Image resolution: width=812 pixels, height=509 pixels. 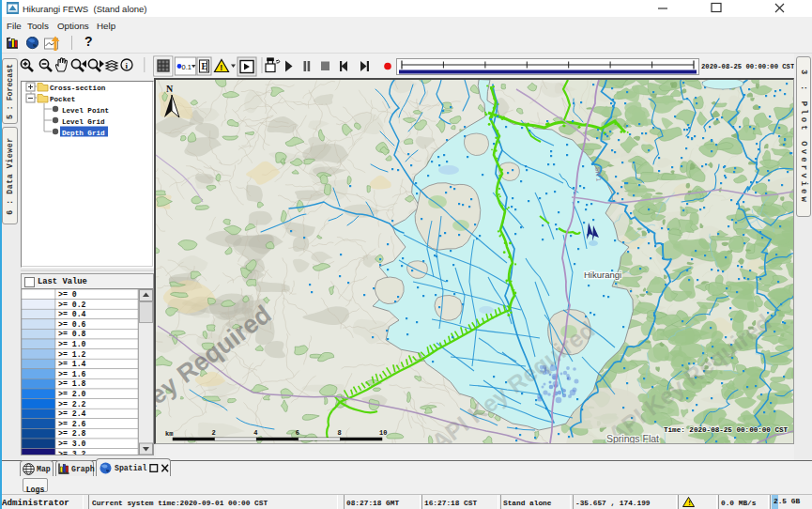 I want to click on svg-text: >= 2.4, so click(x=72, y=413).